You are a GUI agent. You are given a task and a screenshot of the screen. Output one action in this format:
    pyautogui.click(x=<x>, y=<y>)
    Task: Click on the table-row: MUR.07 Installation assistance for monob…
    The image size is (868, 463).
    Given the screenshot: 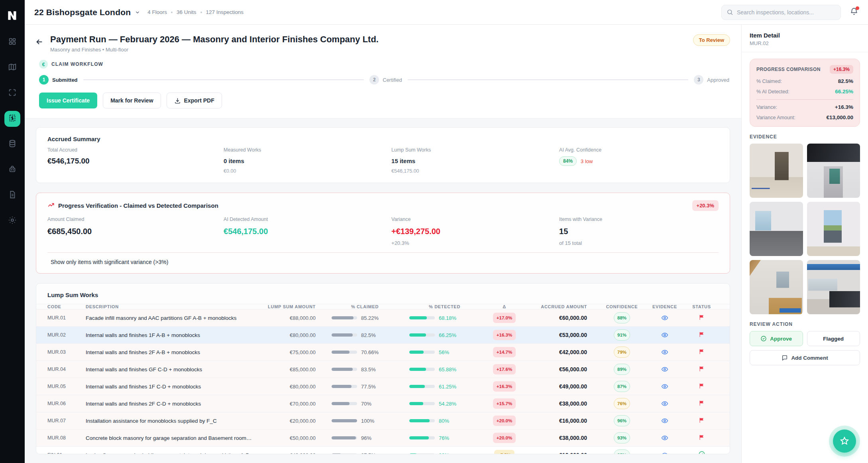 What is the action you would take?
    pyautogui.click(x=383, y=421)
    